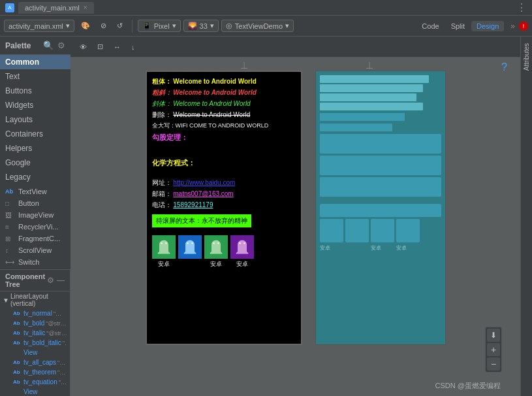 The image size is (532, 396). What do you see at coordinates (215, 81) in the screenshot?
I see `bold-value: Welcome to Android World` at bounding box center [215, 81].